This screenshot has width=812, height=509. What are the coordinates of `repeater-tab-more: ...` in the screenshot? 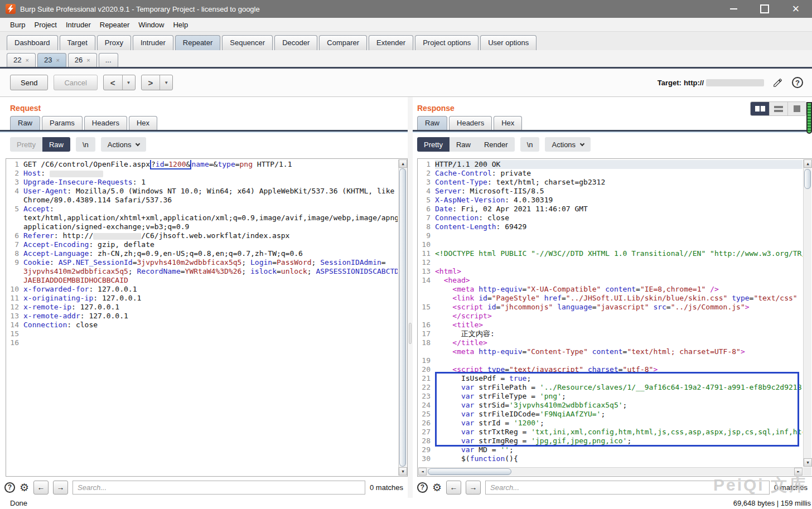 It's located at (108, 60).